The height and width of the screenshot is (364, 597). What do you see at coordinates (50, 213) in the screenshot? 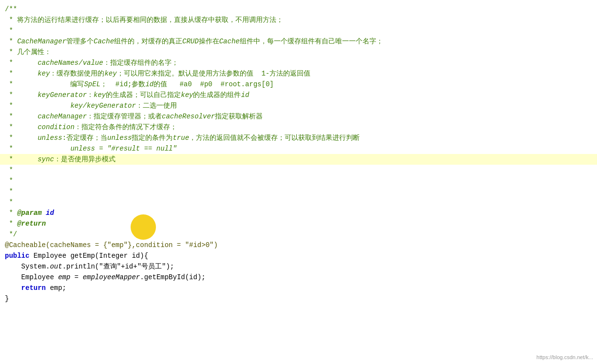
I see `annotation-id-text: id` at bounding box center [50, 213].